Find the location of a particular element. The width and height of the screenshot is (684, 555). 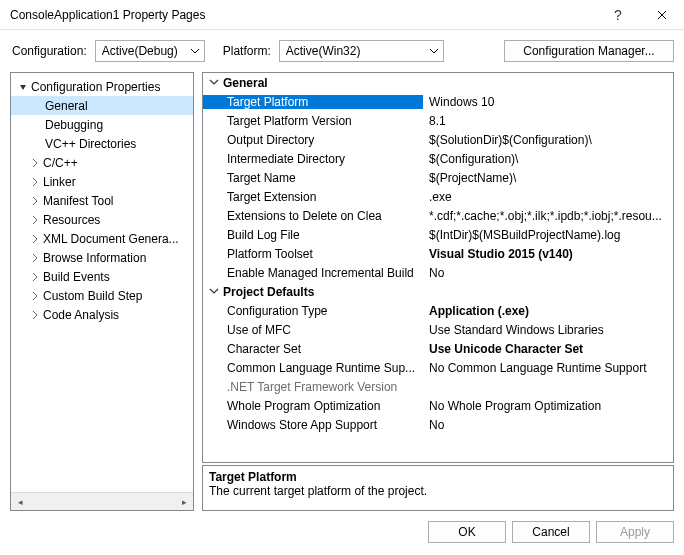

property-row: Target Platform Version8.1 is located at coordinates (438, 120).